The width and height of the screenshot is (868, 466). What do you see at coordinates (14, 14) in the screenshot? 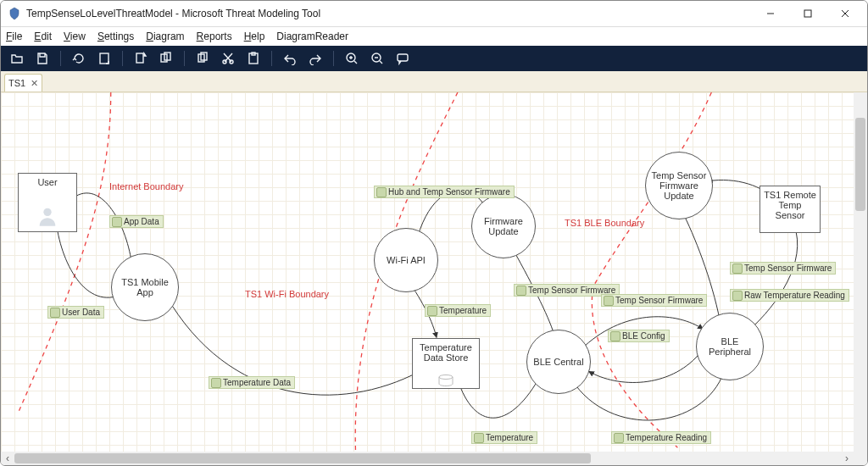
I see `app-icon` at bounding box center [14, 14].